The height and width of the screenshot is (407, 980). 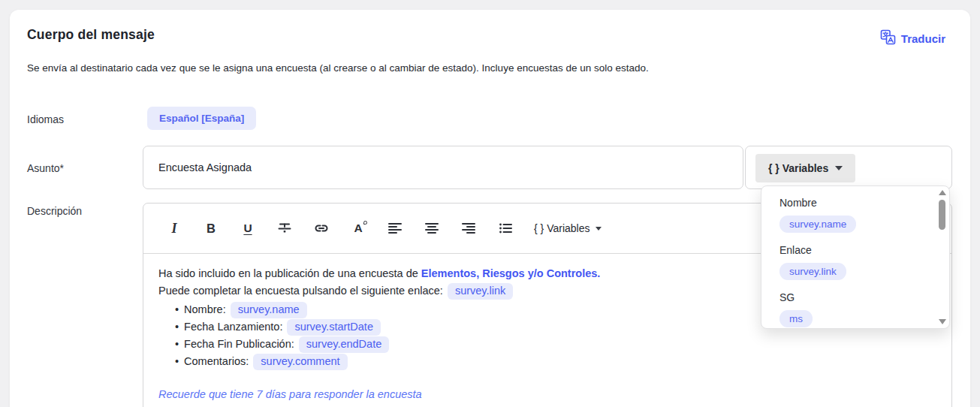 I want to click on bullet-label: Comentarios:, so click(x=216, y=361).